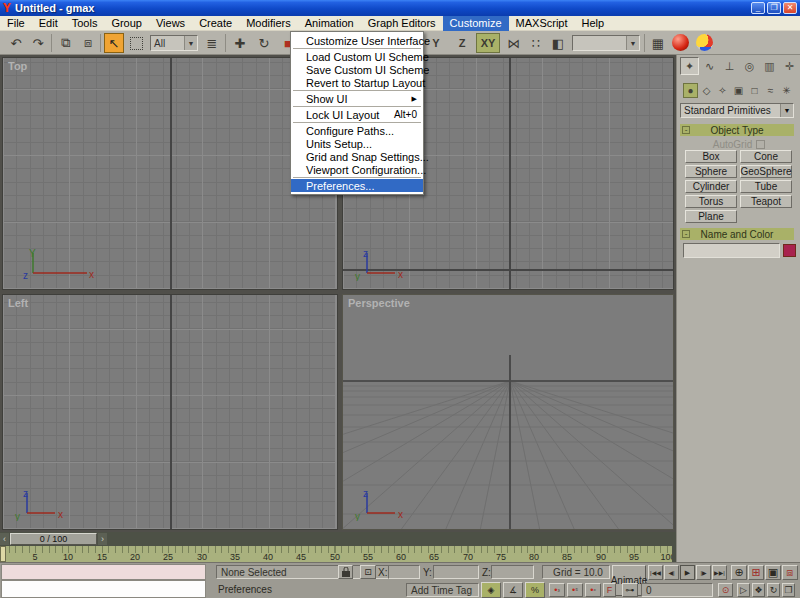  I want to click on select-and-link-button: ⧉, so click(66, 43).